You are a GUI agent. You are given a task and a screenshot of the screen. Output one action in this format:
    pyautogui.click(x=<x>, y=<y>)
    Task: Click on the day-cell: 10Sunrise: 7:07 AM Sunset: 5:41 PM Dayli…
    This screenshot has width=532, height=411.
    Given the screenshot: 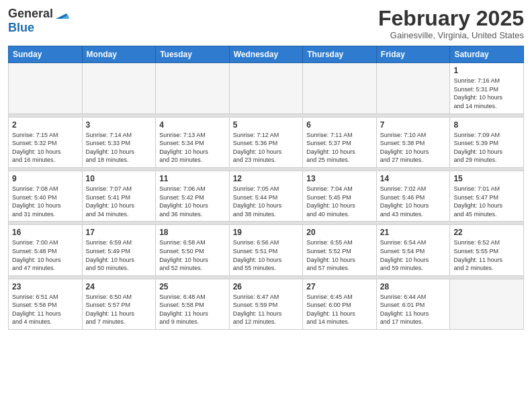 What is the action you would take?
    pyautogui.click(x=119, y=196)
    